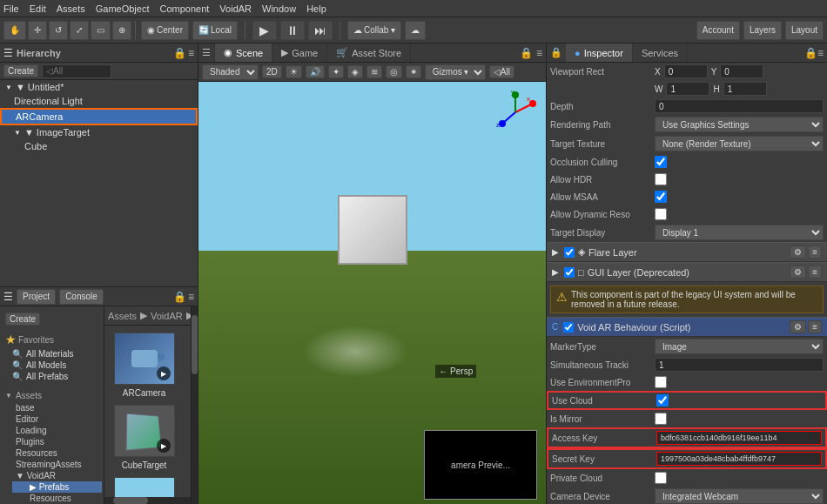 The image size is (827, 504). I want to click on play-button: ▶, so click(265, 30).